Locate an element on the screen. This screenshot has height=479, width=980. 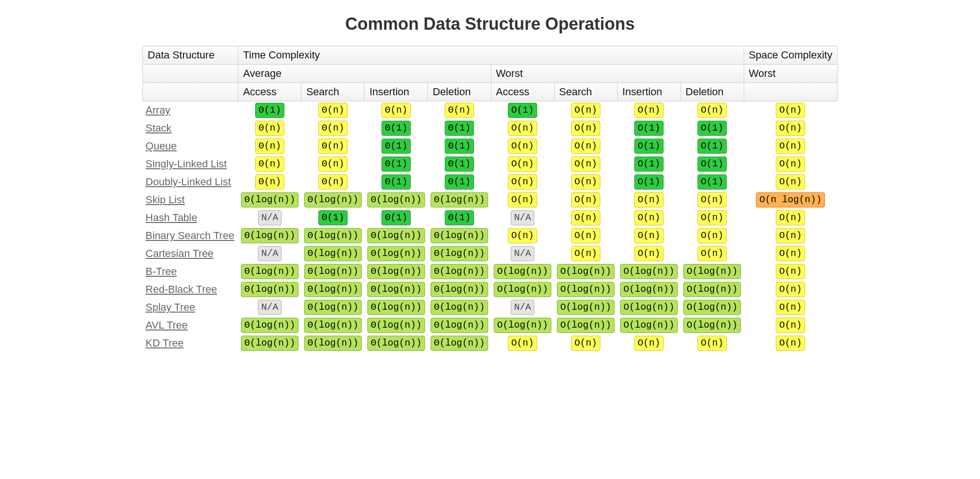
data-structure-link: Queue is located at coordinates (161, 146).